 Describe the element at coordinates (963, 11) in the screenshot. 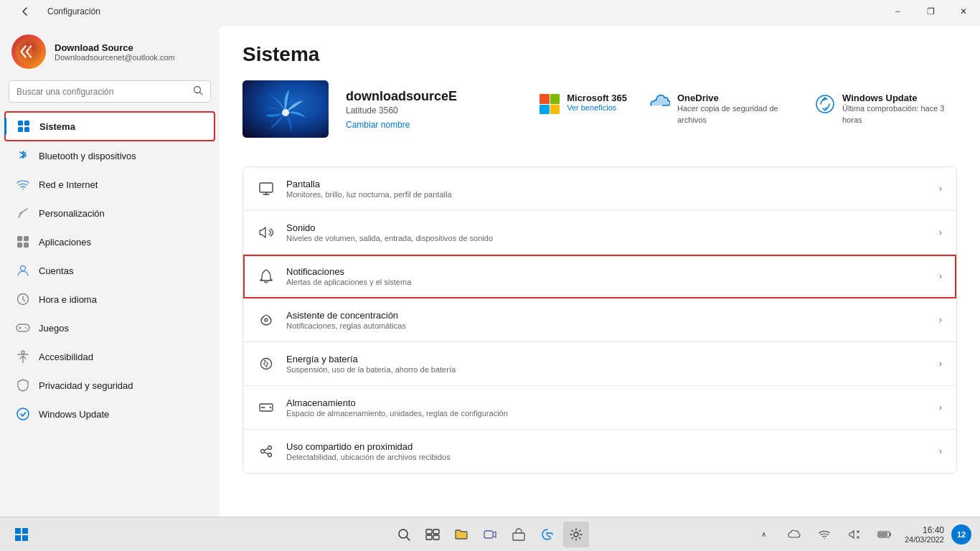

I see `close-button: ✕` at that location.